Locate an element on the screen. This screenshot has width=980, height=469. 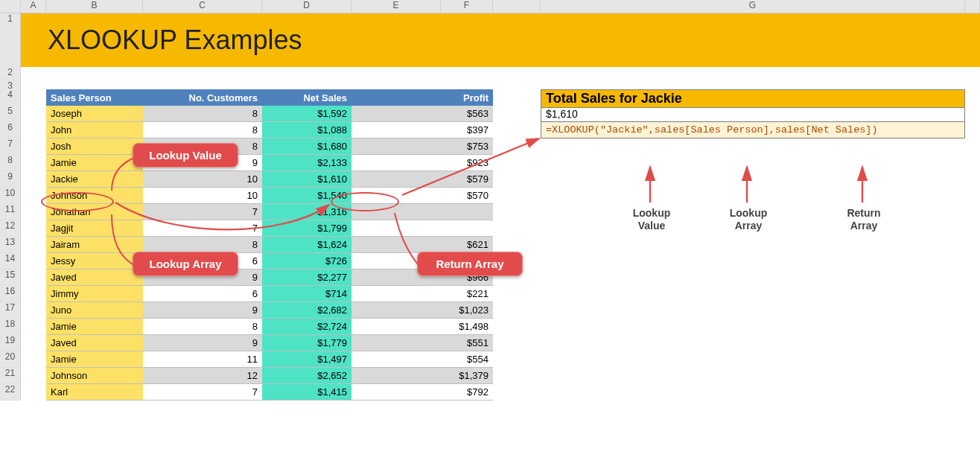
cell-no-customers: 11 is located at coordinates (203, 360).